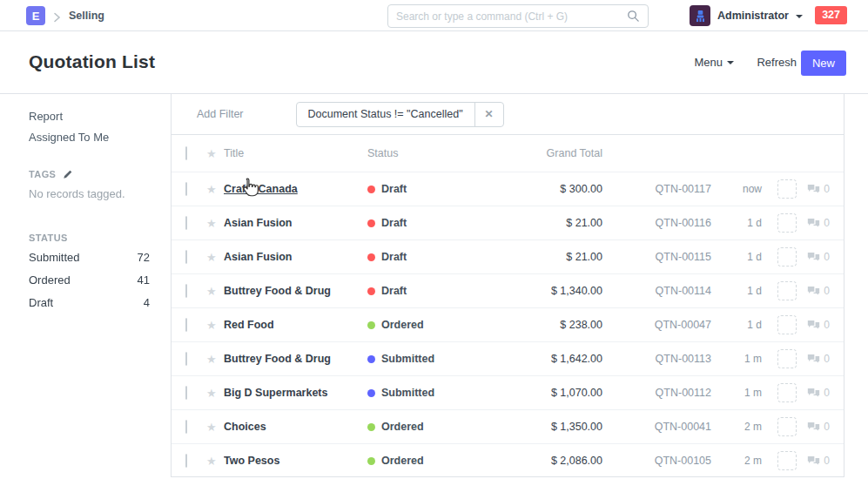  Describe the element at coordinates (542, 359) in the screenshot. I see `grand-total: $ 1,642.00` at that location.